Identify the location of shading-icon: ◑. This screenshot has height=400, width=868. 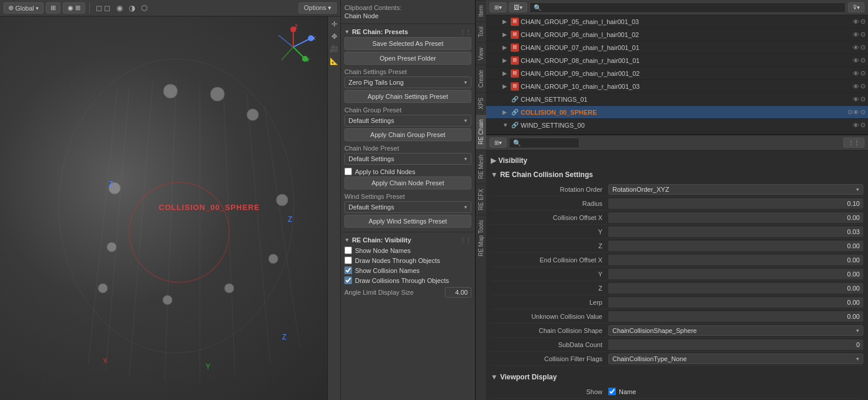
(132, 8).